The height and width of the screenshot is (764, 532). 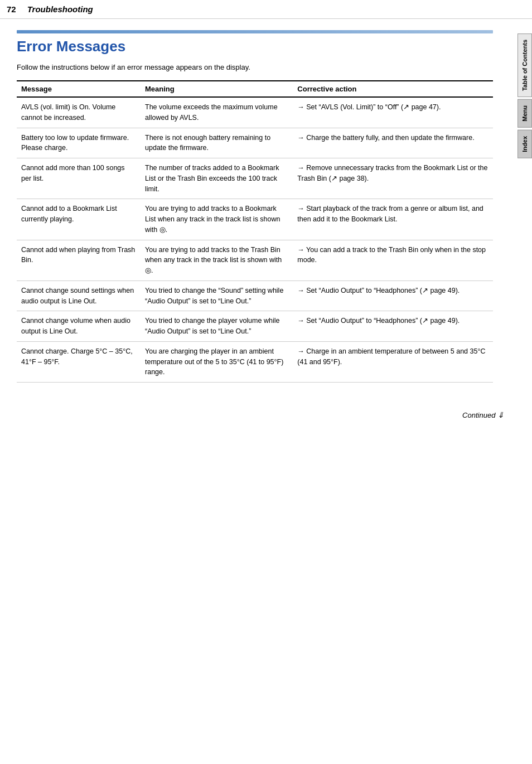 What do you see at coordinates (216, 178) in the screenshot?
I see `cell-meaning-2: The number of tracks added to a Bookmark…` at bounding box center [216, 178].